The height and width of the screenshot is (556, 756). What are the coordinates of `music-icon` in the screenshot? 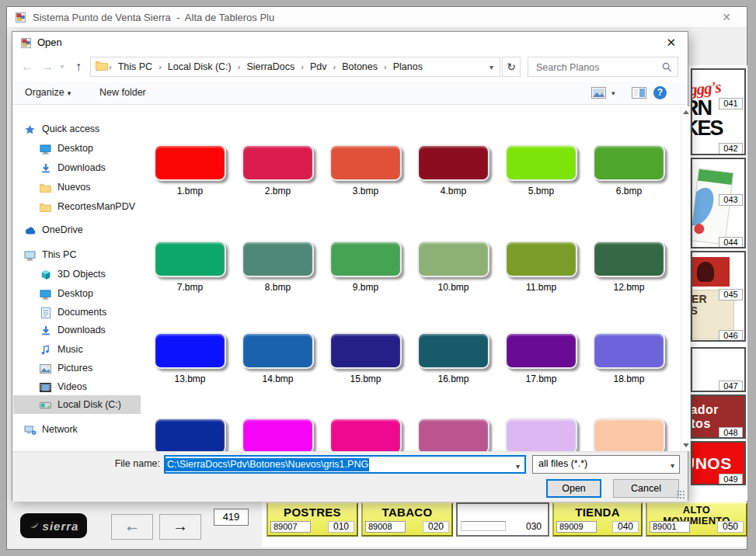 It's located at (45, 350).